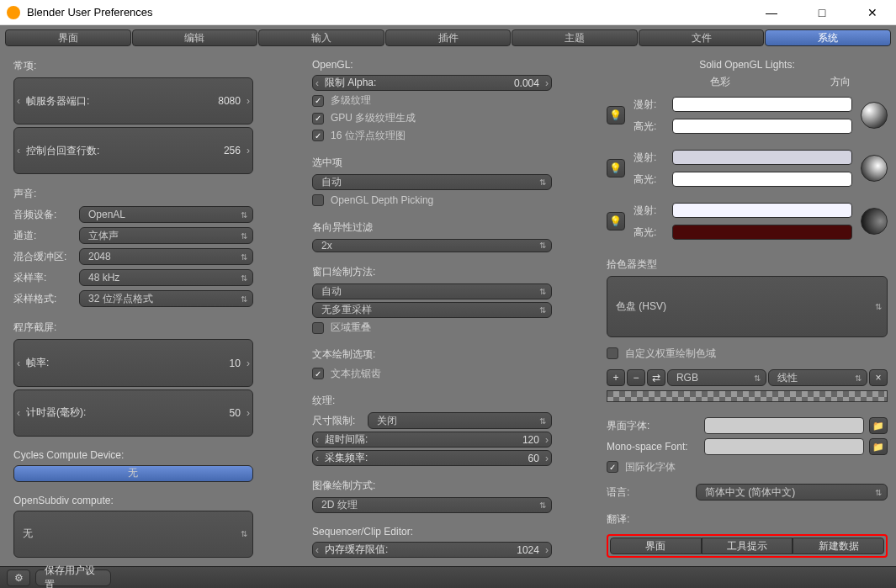  Describe the element at coordinates (432, 291) in the screenshot. I see `window-draw-method: 自动` at that location.